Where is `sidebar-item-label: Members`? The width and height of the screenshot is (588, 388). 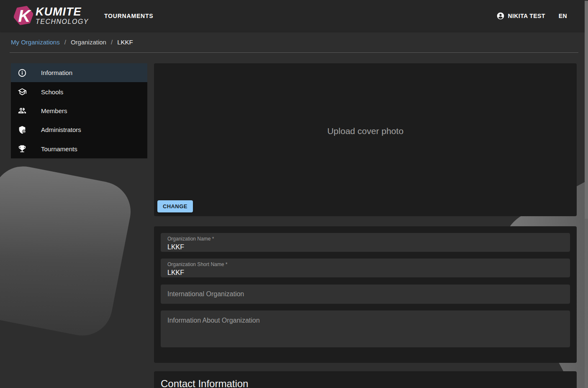
sidebar-item-label: Members is located at coordinates (54, 111).